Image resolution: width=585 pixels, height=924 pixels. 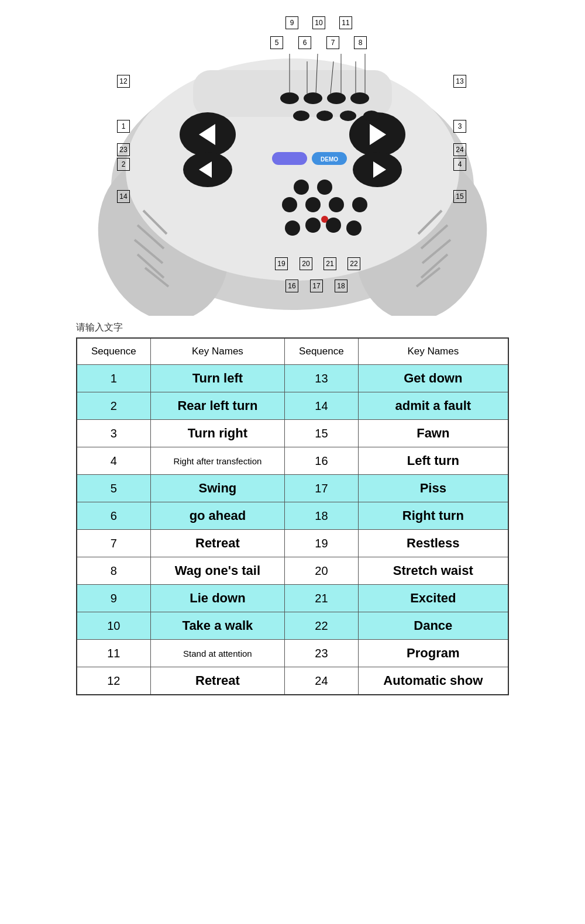 What do you see at coordinates (123, 81) in the screenshot?
I see `label-12: 12` at bounding box center [123, 81].